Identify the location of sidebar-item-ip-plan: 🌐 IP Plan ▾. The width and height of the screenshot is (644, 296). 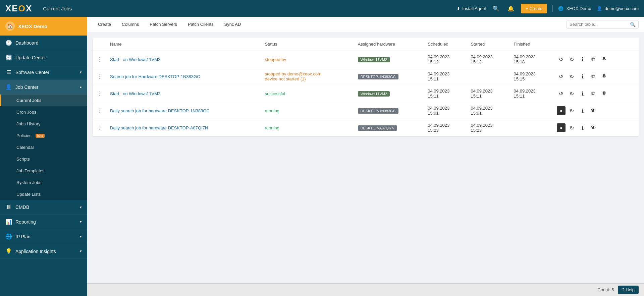
(44, 237).